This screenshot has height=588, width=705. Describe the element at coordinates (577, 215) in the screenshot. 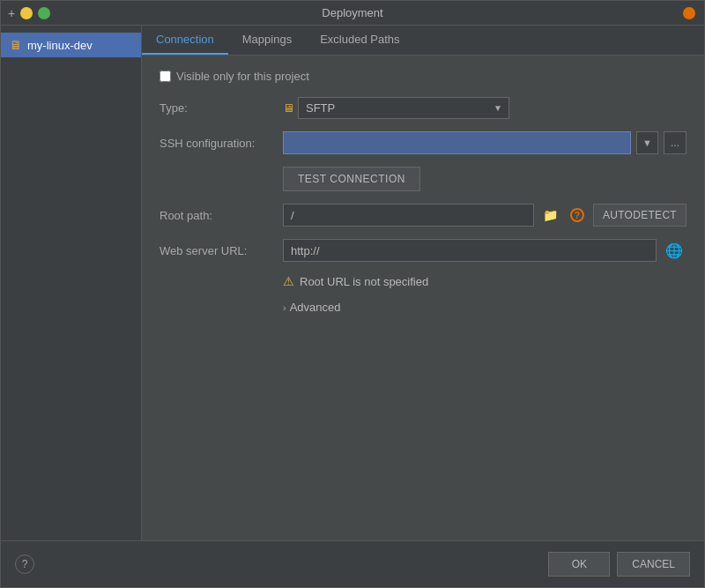

I see `help-circle-icon: ?` at that location.